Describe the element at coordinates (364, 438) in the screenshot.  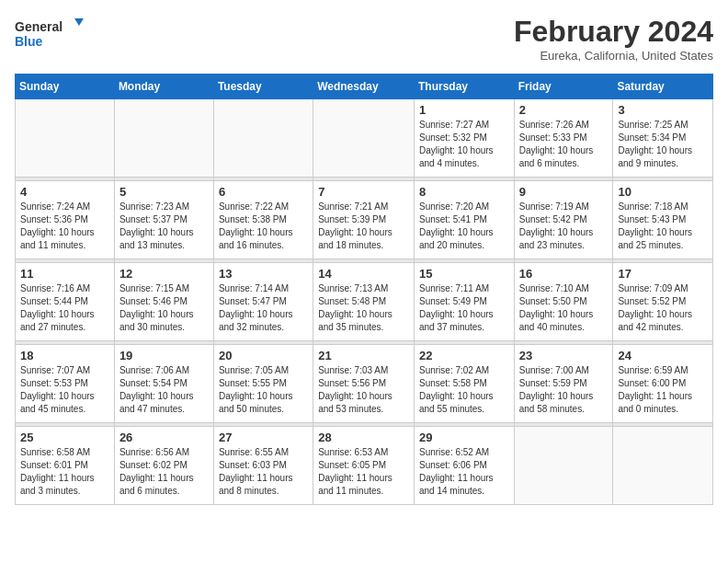
I see `day-number: 28` at that location.